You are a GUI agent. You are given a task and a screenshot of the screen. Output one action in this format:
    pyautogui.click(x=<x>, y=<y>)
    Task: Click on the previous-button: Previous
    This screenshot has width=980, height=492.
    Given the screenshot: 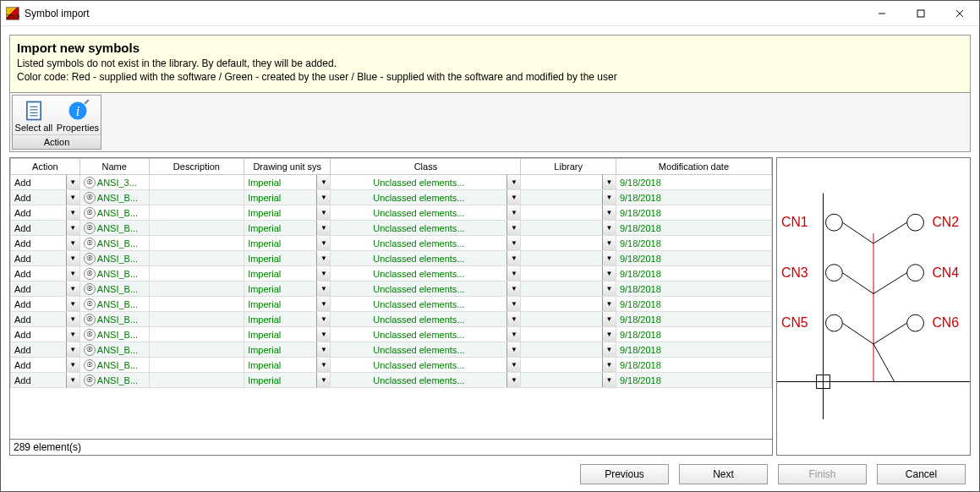 What is the action you would take?
    pyautogui.click(x=624, y=474)
    